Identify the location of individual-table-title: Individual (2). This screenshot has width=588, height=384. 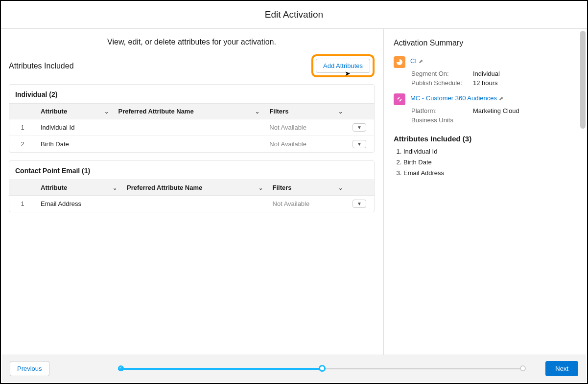
(192, 94).